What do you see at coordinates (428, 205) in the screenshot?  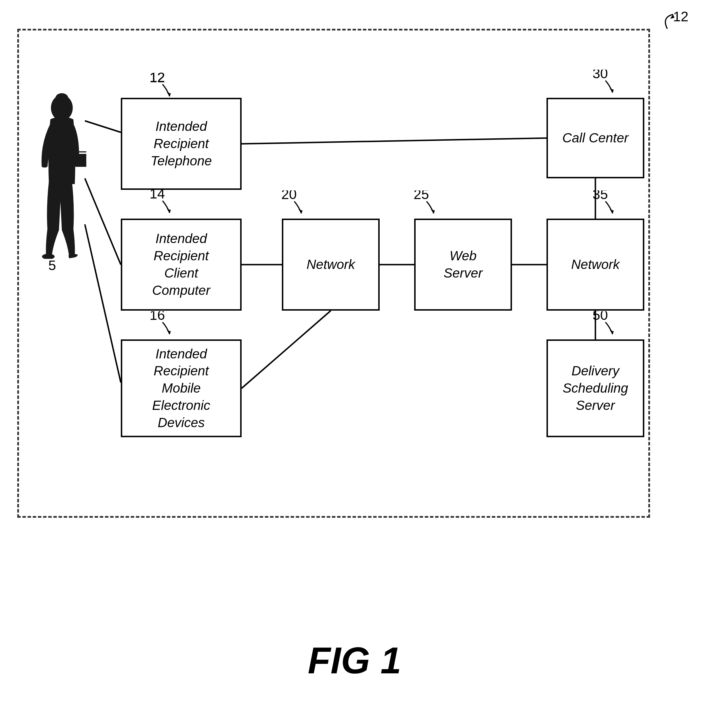 I see `ref-25-arrow: 25` at bounding box center [428, 205].